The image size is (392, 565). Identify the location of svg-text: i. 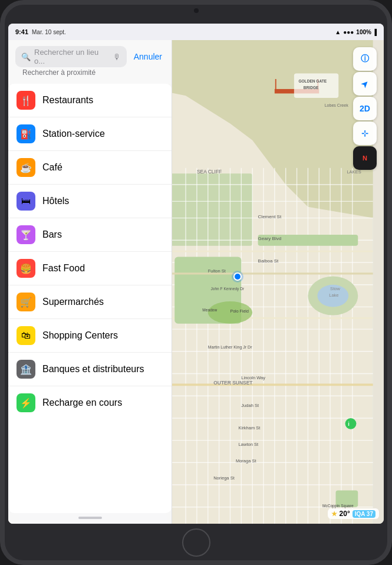
(349, 423).